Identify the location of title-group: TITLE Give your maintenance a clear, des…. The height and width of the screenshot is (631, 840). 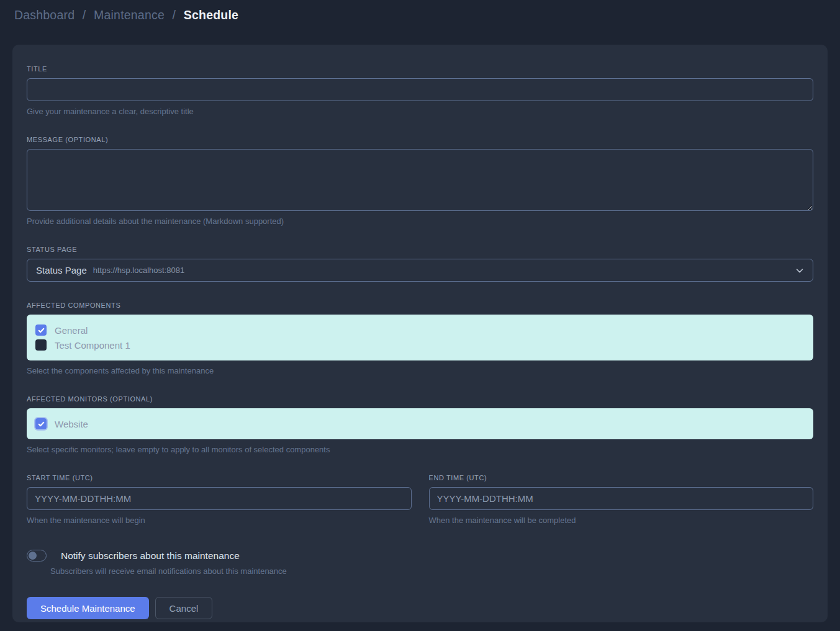
(420, 91).